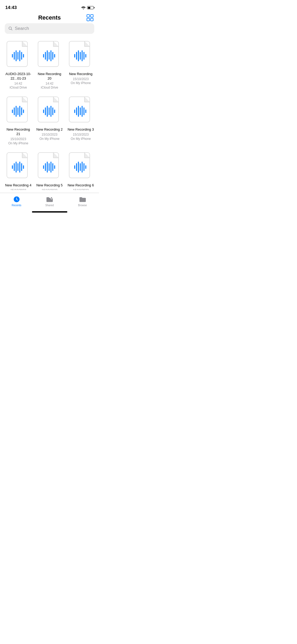 The height and width of the screenshot is (644, 297). Describe the element at coordinates (22, 29) in the screenshot. I see `search-placeholder: Search` at that location.